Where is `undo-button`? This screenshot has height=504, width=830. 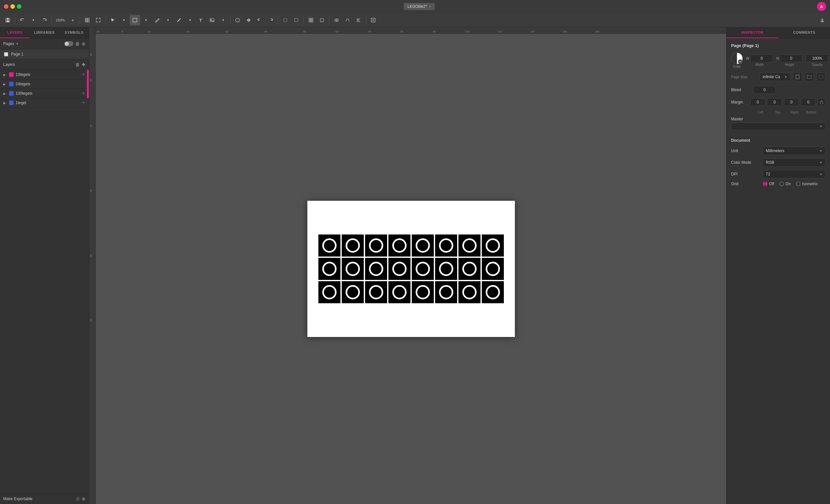 undo-button is located at coordinates (22, 20).